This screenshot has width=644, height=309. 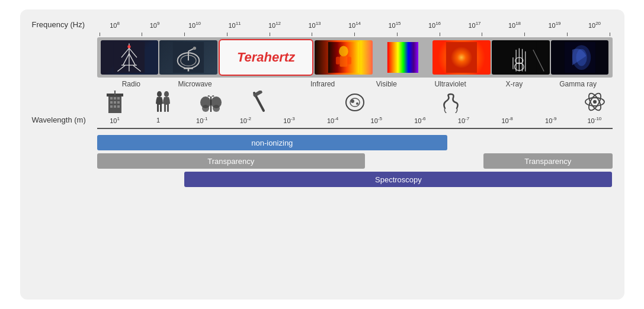 I want to click on infrared-image, so click(x=344, y=57).